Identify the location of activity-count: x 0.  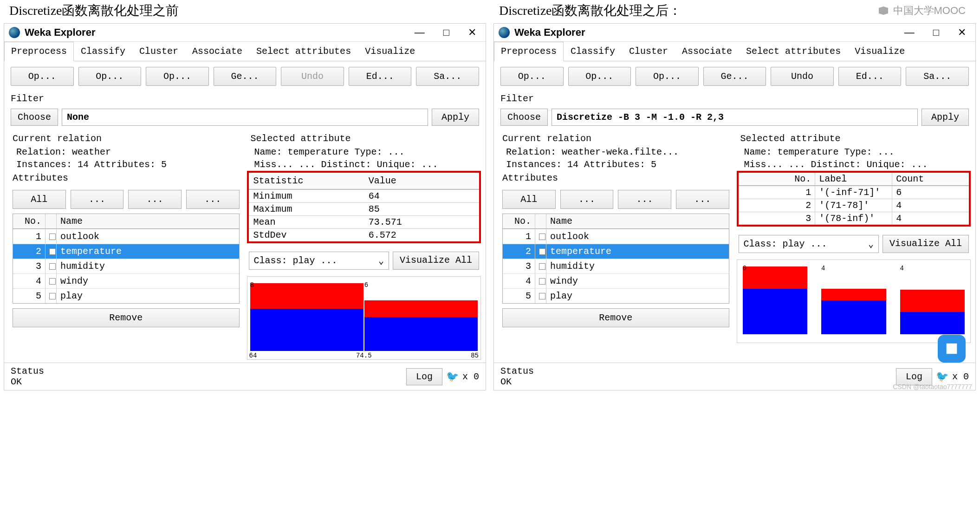
(471, 377).